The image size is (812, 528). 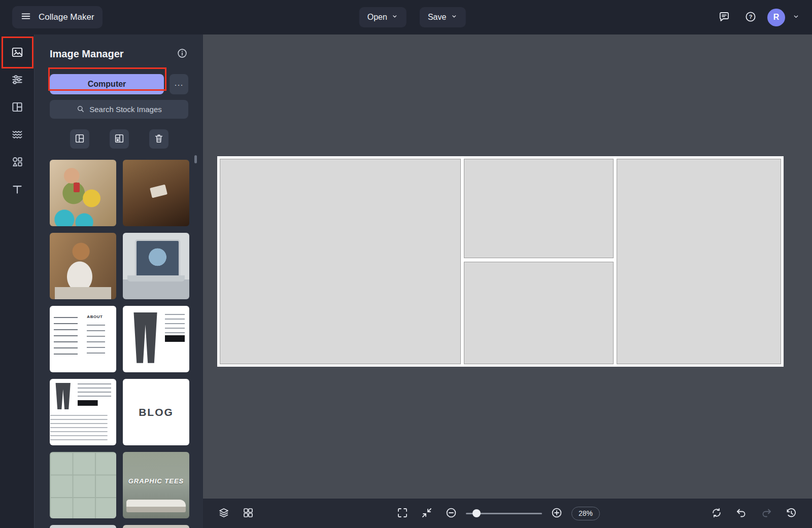 I want to click on topbar: Collage Maker Open Save, so click(x=406, y=17).